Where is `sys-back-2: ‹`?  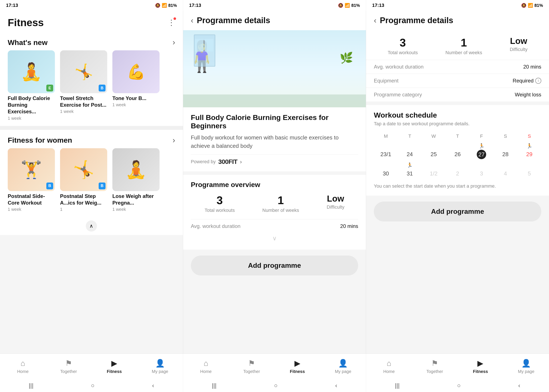 sys-back-2: ‹ is located at coordinates (336, 386).